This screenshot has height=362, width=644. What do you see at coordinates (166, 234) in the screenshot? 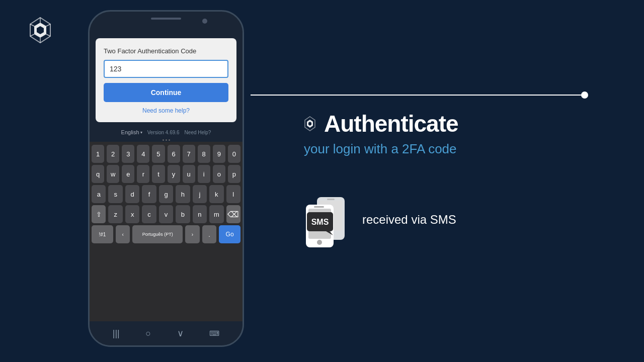
I see `keyboard-row-4: !#1 ‹ Português (PT) › . Go` at bounding box center [166, 234].